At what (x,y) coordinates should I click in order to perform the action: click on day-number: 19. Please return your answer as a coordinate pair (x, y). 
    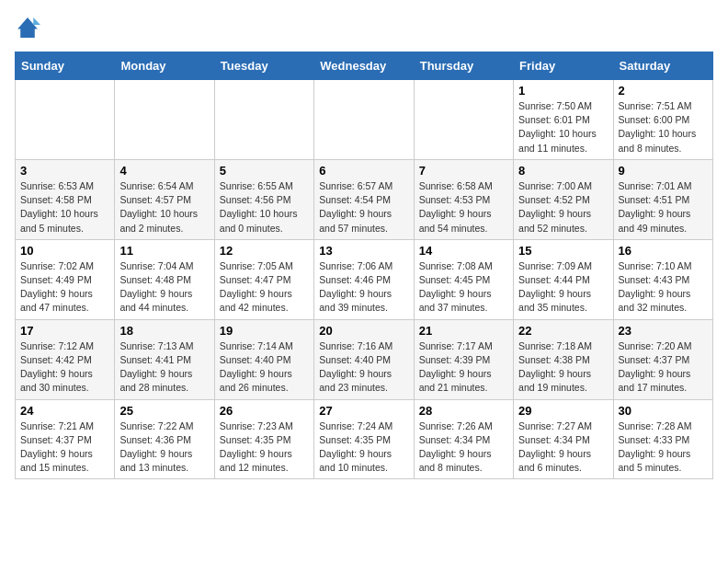
    Looking at the image, I should click on (265, 331).